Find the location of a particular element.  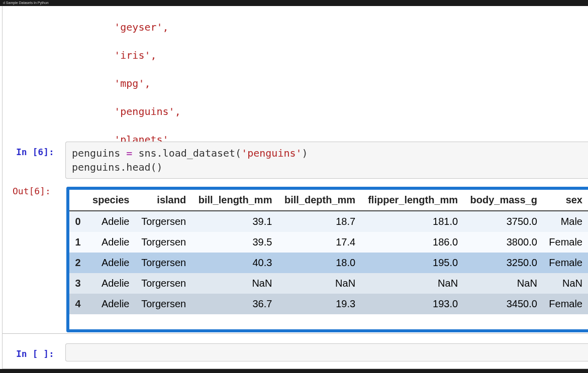

cell: 39.1 is located at coordinates (234, 221).